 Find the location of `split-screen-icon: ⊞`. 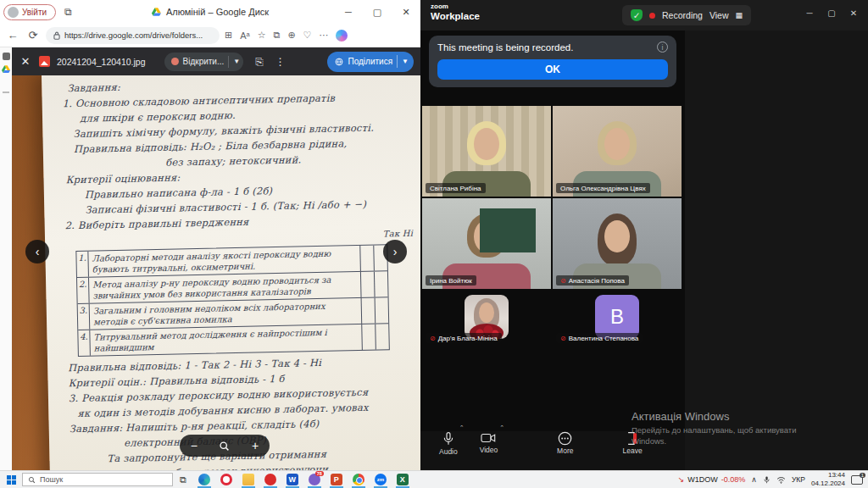

split-screen-icon: ⊞ is located at coordinates (229, 36).